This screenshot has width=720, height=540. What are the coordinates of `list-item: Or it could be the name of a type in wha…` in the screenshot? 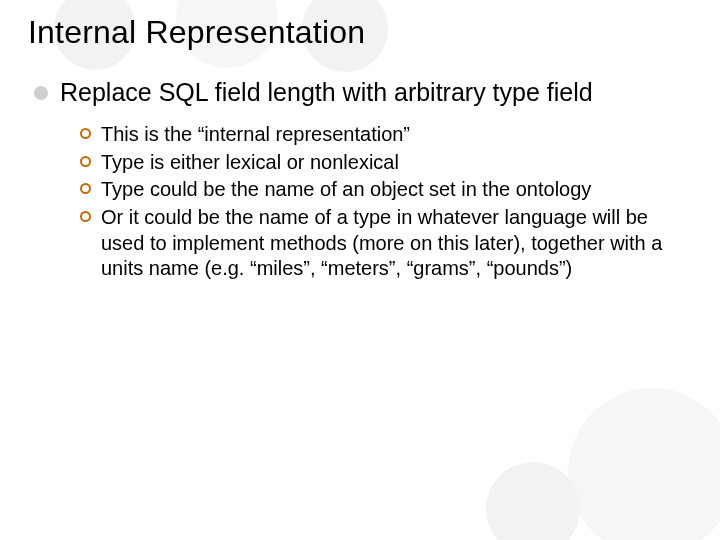 It's located at (386, 244).